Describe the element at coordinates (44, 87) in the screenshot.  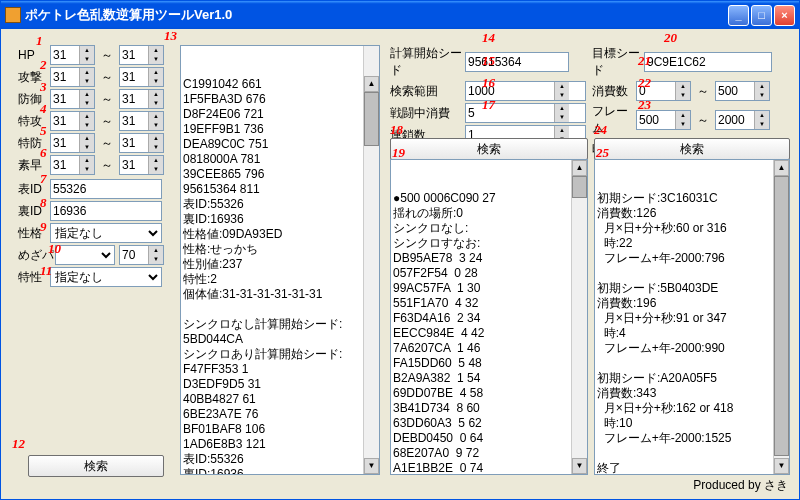
I see `annotation: 3` at that location.